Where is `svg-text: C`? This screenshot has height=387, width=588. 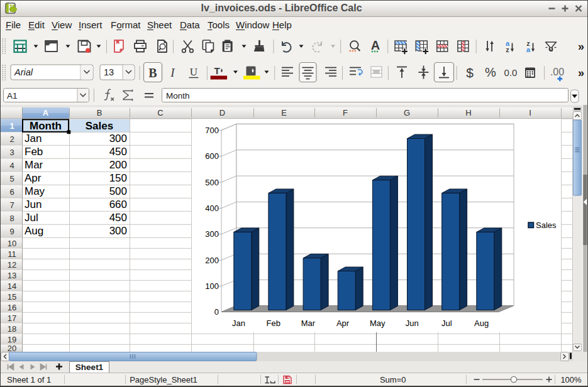 svg-text: C is located at coordinates (160, 113).